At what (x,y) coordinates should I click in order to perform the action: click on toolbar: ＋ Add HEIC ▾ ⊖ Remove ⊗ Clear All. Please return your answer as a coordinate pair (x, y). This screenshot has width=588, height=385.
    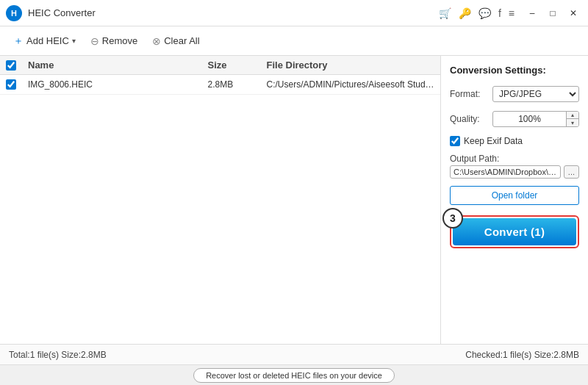
    Looking at the image, I should click on (294, 41).